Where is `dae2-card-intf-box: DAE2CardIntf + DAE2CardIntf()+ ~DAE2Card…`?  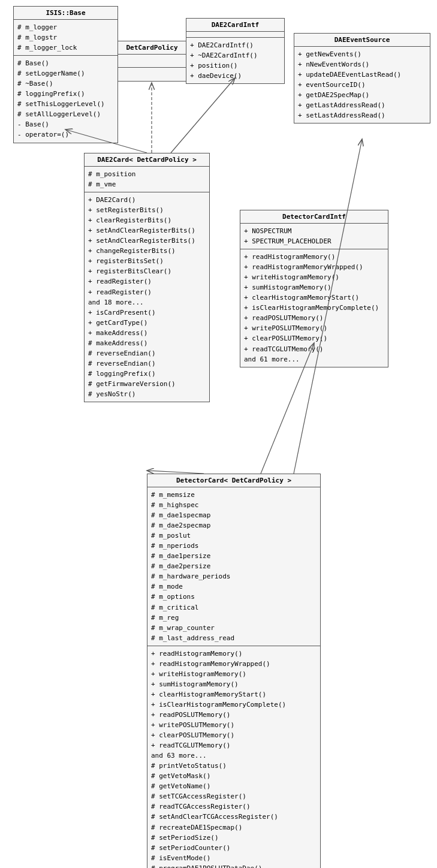 dae2-card-intf-box: DAE2CardIntf + DAE2CardIntf()+ ~DAE2Card… is located at coordinates (235, 51).